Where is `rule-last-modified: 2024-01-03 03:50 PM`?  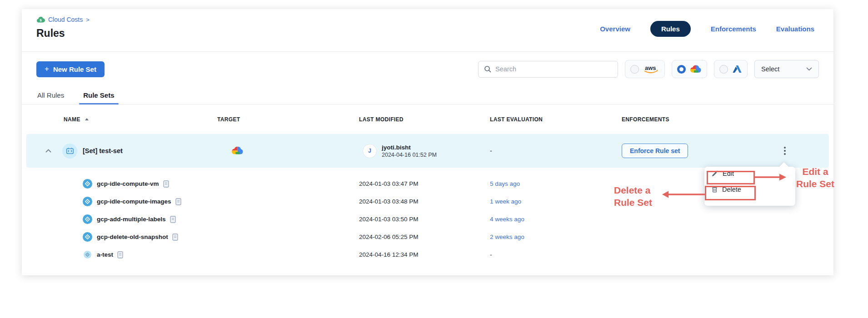 rule-last-modified: 2024-01-03 03:50 PM is located at coordinates (424, 219).